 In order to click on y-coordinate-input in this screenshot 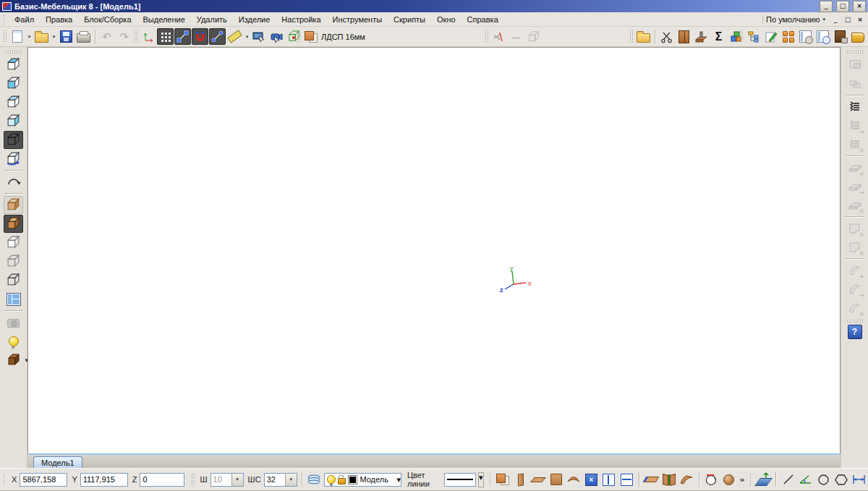, I will do `click(104, 480)`.